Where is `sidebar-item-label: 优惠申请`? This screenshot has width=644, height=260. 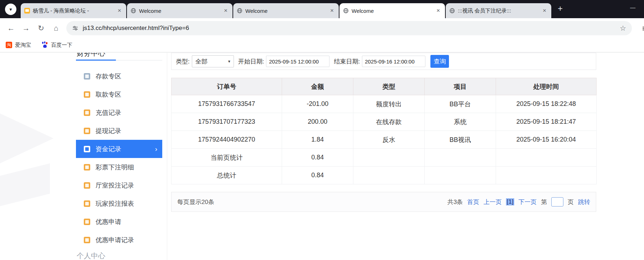
sidebar-item-label: 优惠申请 is located at coordinates (108, 222).